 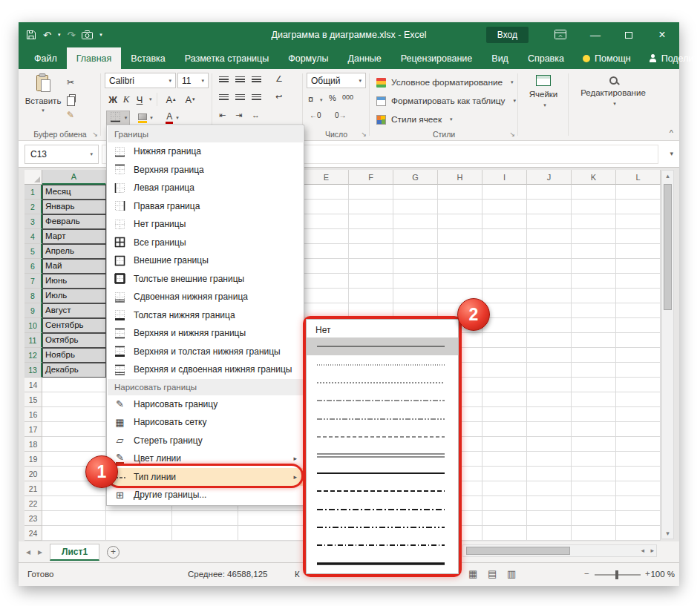 What do you see at coordinates (549, 340) in the screenshot?
I see `cell-J11` at bounding box center [549, 340].